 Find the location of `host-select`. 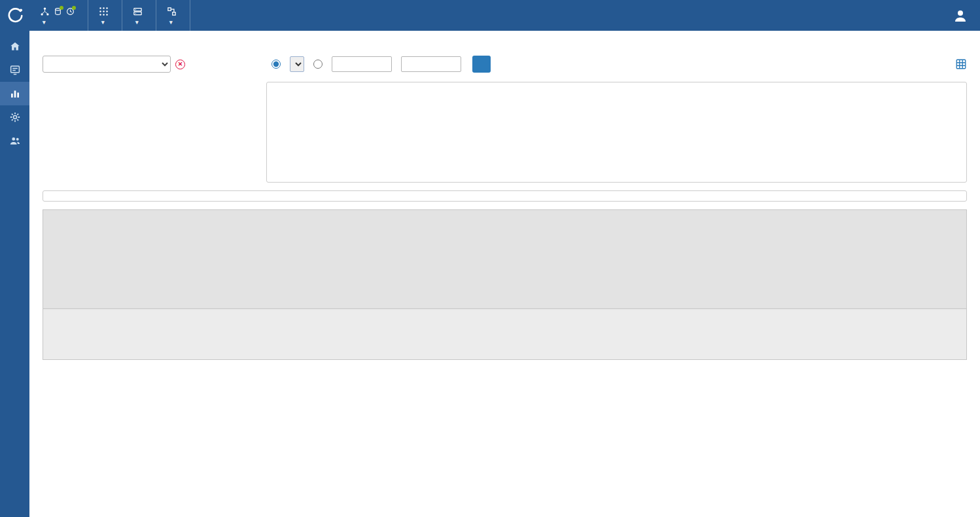

host-select is located at coordinates (107, 64).